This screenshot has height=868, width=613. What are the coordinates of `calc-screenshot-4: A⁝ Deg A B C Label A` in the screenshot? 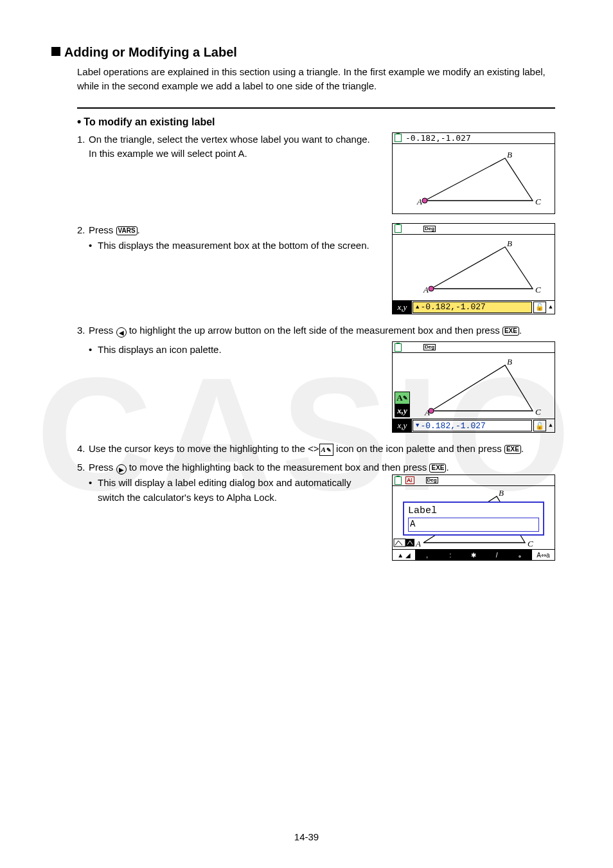 It's located at (474, 518).